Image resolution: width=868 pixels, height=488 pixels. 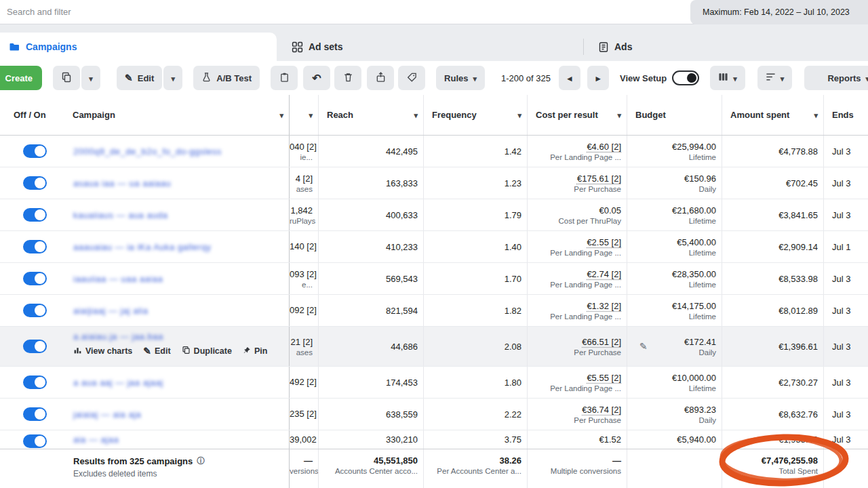 I want to click on footer-summary-sub: Excludes deleted items, so click(x=181, y=474).